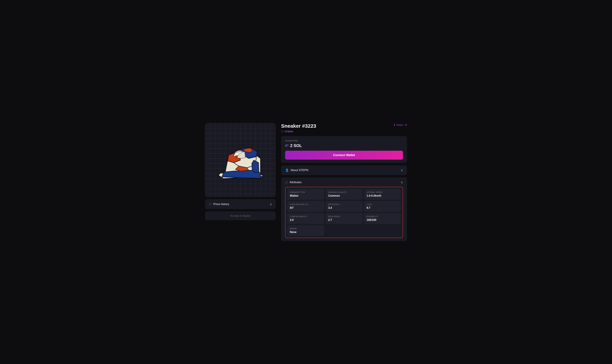 The width and height of the screenshot is (612, 364). Describe the element at coordinates (299, 128) in the screenshot. I see `nft-title-group: Sneaker #3223 ⬡ STEPN` at that location.